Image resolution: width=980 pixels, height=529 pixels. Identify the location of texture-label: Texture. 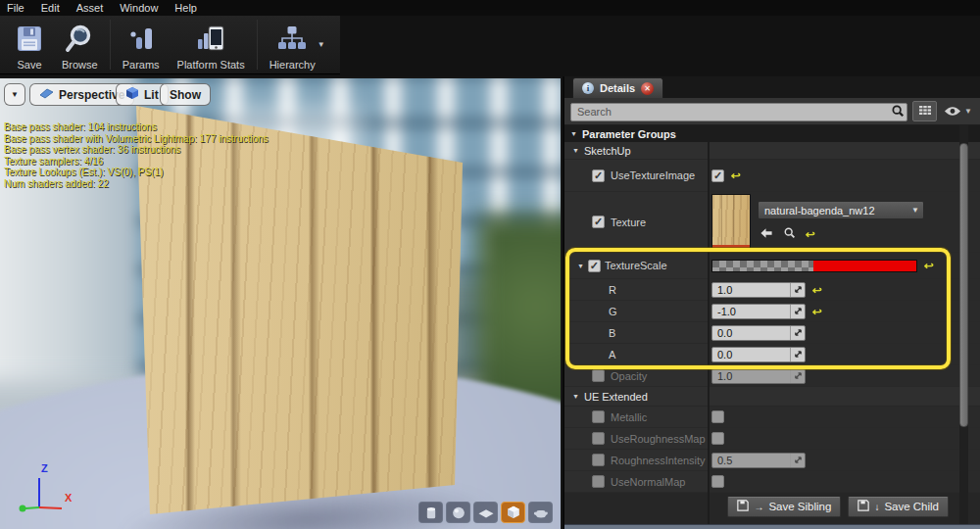
(628, 222).